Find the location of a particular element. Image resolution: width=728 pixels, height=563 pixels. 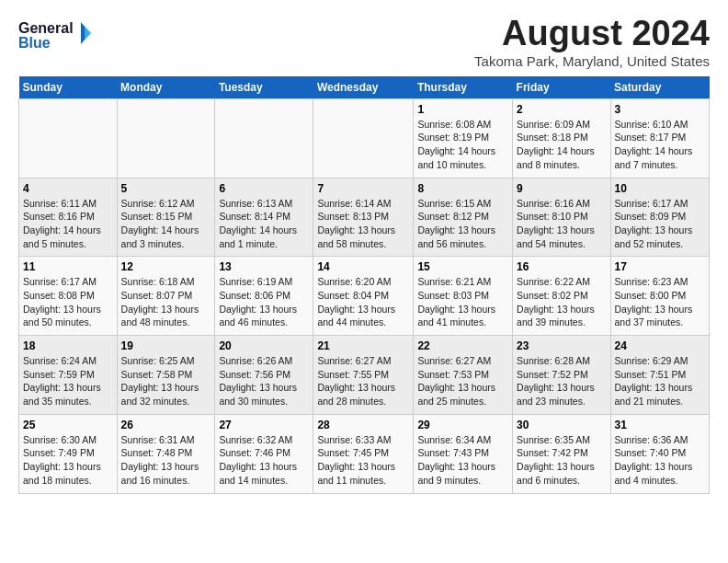

day-info: Sunrise: 6:11 AM Sunset: 8:16 PM Dayligh… is located at coordinates (68, 224).